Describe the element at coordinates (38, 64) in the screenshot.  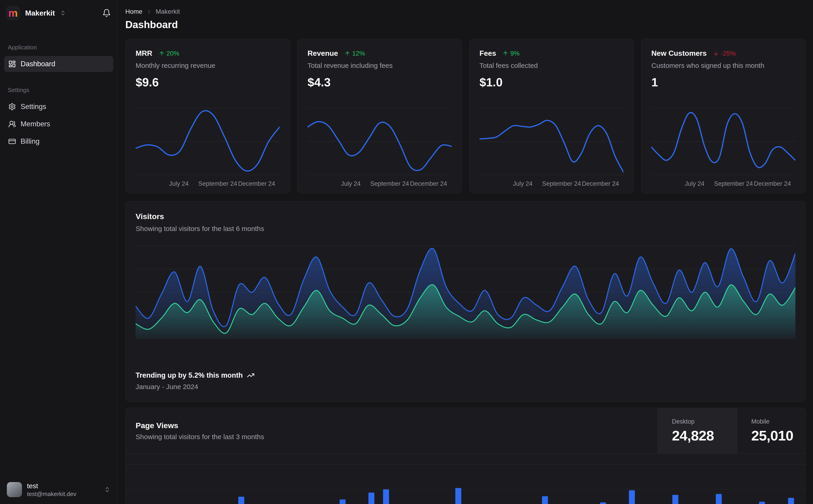
I see `sidebar-item-label: Dashboard` at that location.